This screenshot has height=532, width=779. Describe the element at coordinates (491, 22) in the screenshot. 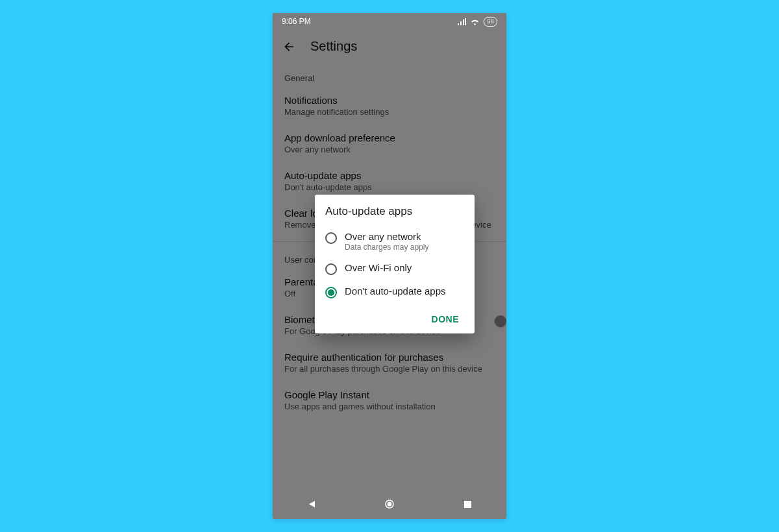

I see `battery-icon: 58` at that location.